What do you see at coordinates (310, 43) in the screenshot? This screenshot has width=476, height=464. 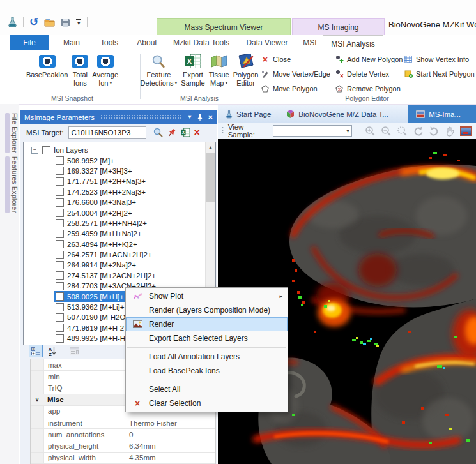 I see `tab-msi: MSI` at bounding box center [310, 43].